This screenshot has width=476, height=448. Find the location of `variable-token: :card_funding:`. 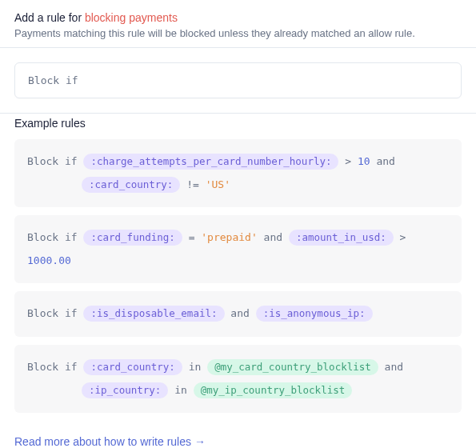

variable-token: :card_funding: is located at coordinates (133, 238).